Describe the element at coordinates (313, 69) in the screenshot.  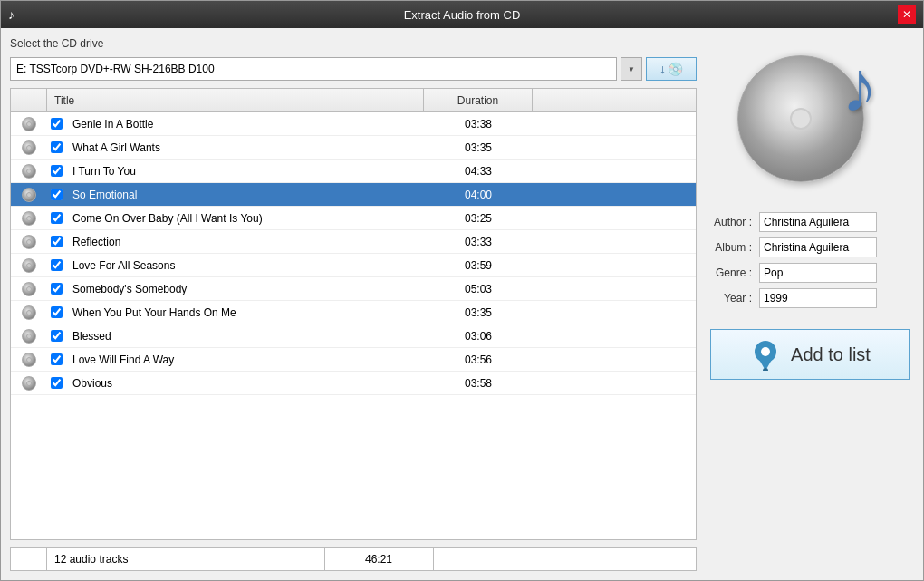
I see `drive-value: E: TSSTcorp DVD+-RW SH-216BB D100` at that location.